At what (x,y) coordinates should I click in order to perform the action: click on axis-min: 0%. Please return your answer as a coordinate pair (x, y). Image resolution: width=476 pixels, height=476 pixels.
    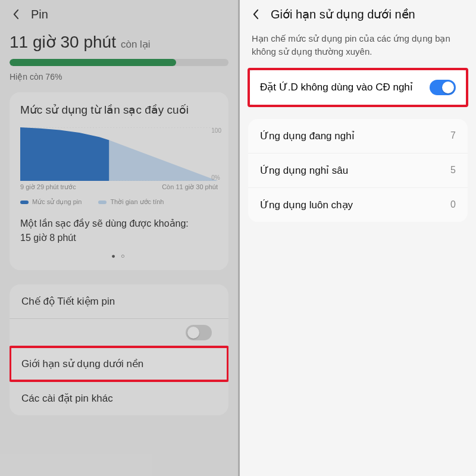
    Looking at the image, I should click on (217, 177).